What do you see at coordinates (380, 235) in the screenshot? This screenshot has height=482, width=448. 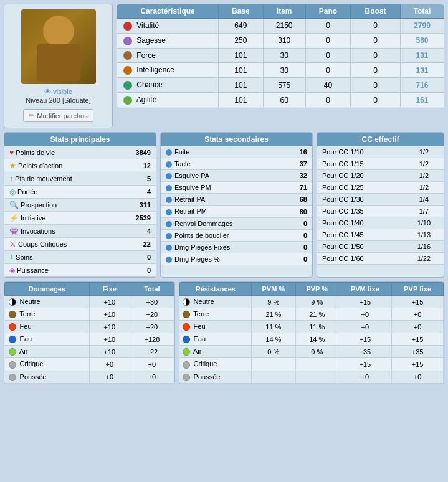 I see `list-item: Pour CC 1/45 1/13` at bounding box center [380, 235].